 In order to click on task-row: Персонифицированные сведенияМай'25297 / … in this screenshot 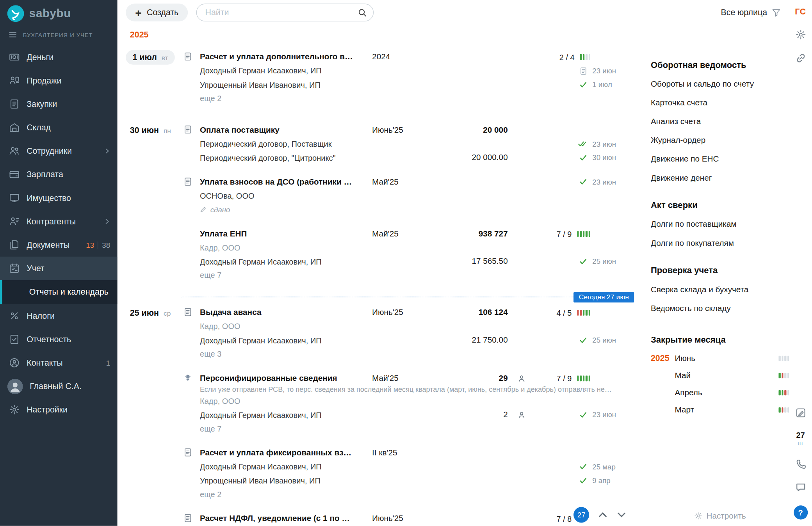, I will do `click(400, 402)`.